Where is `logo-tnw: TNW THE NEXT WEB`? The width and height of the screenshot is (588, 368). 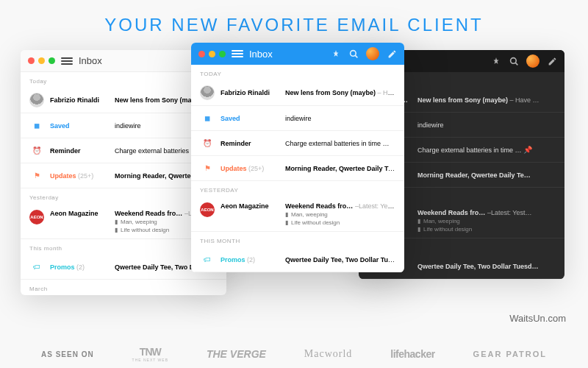
logo-tnw: TNW THE NEXT WEB is located at coordinates (150, 354).